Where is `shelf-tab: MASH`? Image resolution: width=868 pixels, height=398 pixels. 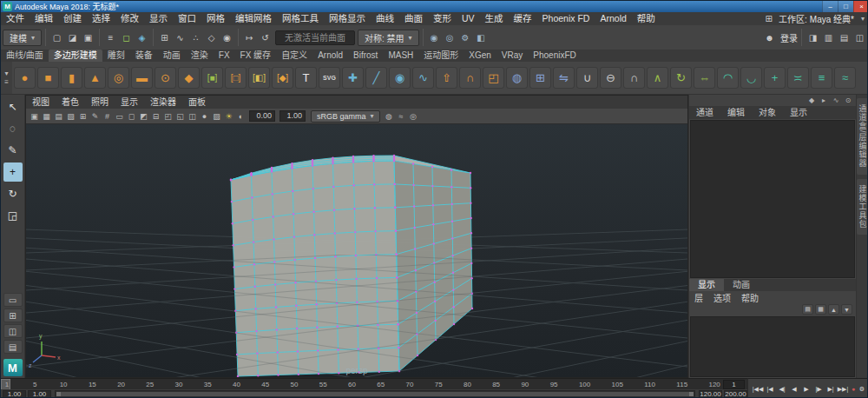 shelf-tab: MASH is located at coordinates (401, 56).